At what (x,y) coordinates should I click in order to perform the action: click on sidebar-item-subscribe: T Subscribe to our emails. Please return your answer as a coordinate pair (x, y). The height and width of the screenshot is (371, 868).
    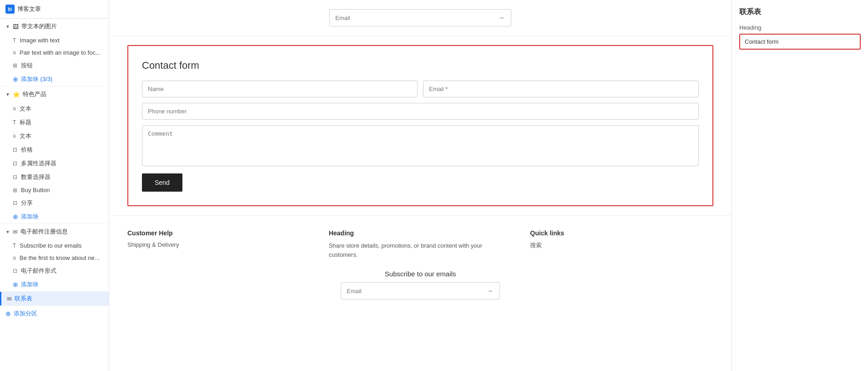
    Looking at the image, I should click on (55, 246).